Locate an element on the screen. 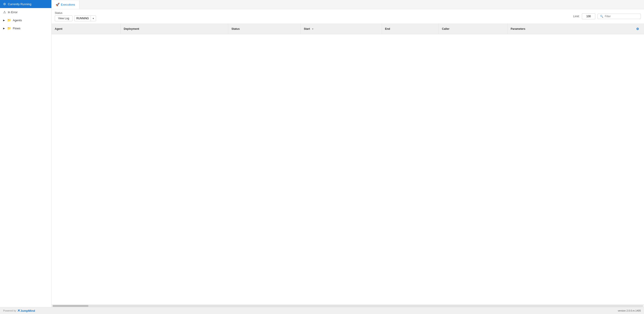 The height and width of the screenshot is (314, 644). jumpmind-x-icon: ✕ is located at coordinates (18, 311).